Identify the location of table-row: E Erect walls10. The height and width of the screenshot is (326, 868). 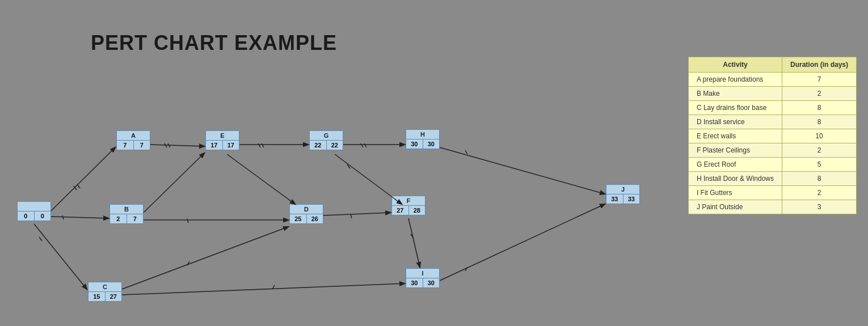
(772, 136).